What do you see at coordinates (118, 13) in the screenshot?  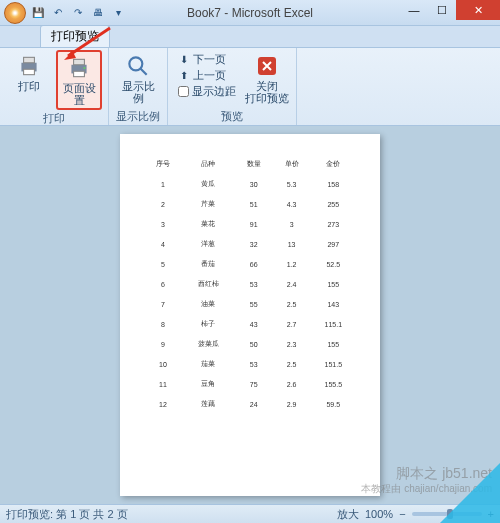 I see `qat-dropdown-icon: ▾` at bounding box center [118, 13].